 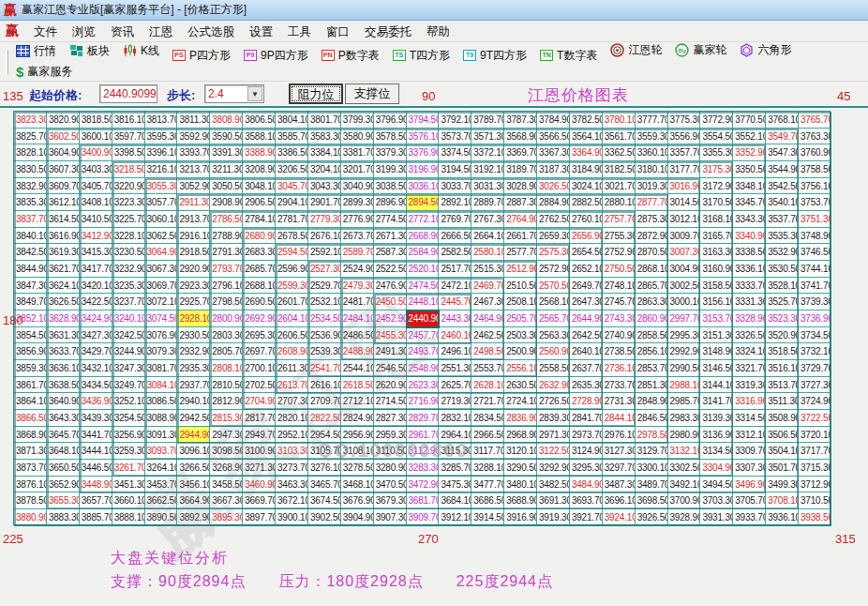 What do you see at coordinates (619, 120) in the screenshot?
I see `grid-cell: 3780.10` at bounding box center [619, 120].